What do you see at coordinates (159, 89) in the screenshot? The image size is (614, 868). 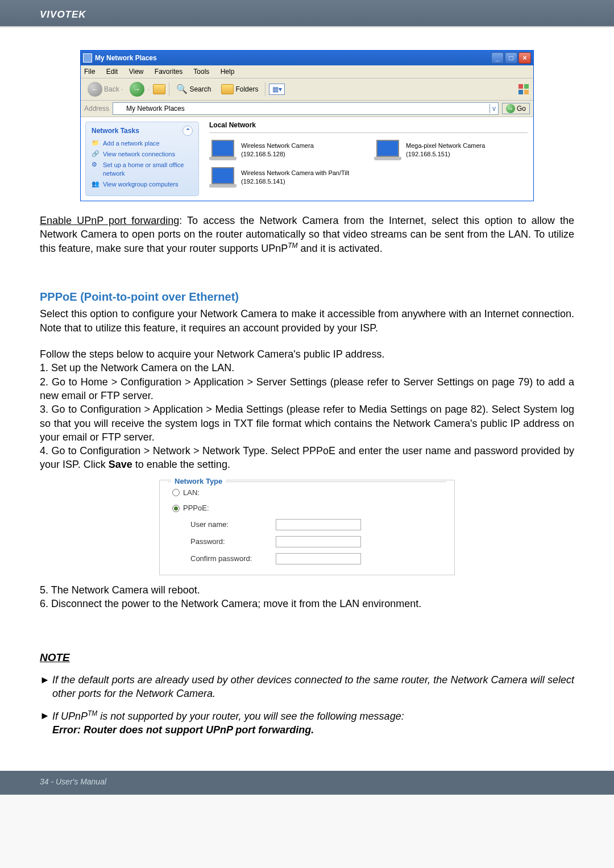 I see `up-folder-icon` at bounding box center [159, 89].